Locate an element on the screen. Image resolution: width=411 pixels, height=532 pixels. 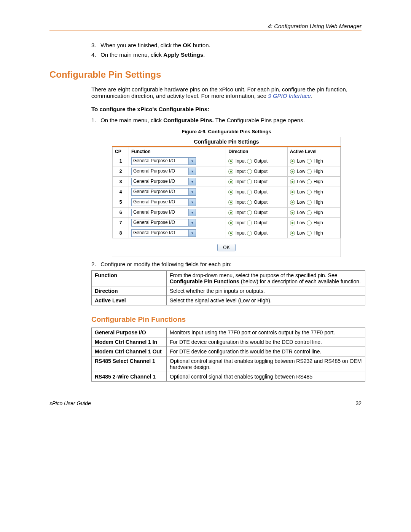
pin-cp: 2 is located at coordinates (121, 171).